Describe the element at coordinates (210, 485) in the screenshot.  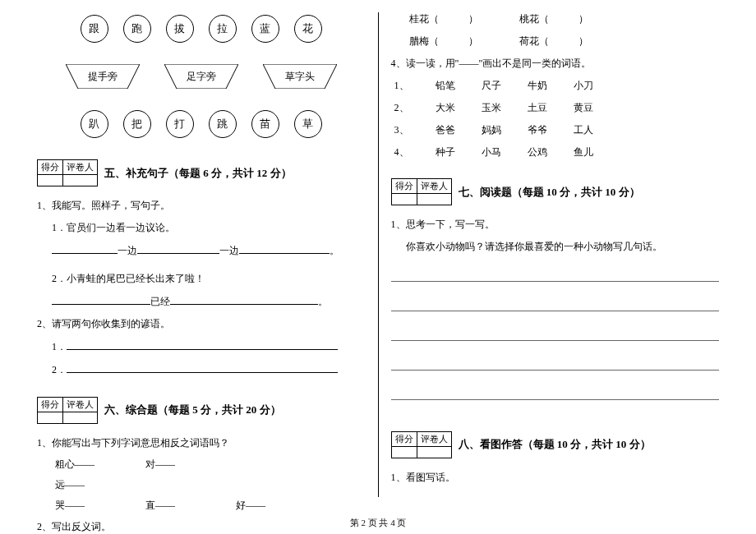
I see `antonym-row: 远——` at that location.